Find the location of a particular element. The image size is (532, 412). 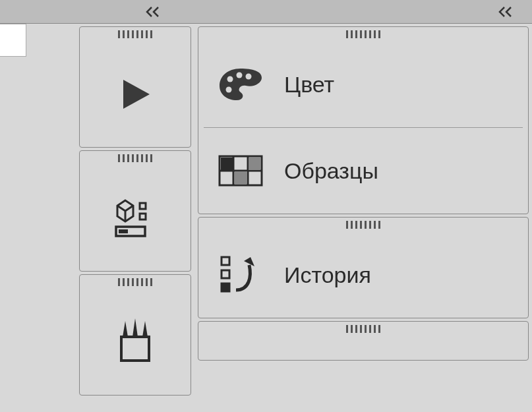

document-canvas-edge is located at coordinates (13, 40).